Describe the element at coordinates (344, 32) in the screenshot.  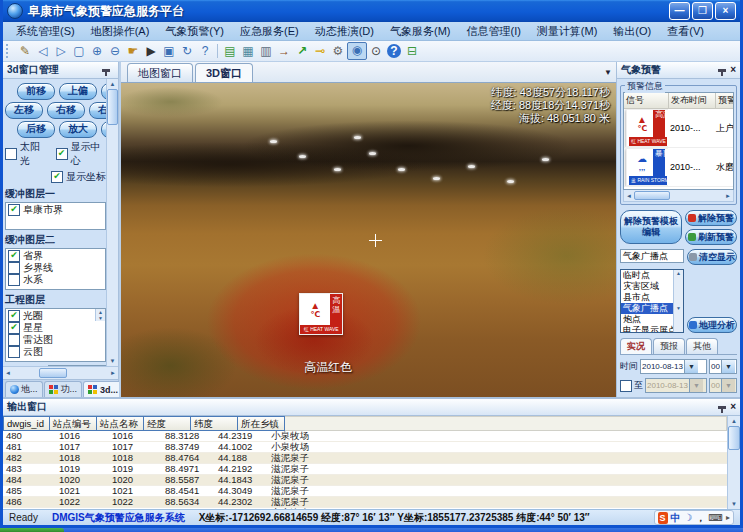
I see `menu-dynamic: 动态推演(D)` at that location.